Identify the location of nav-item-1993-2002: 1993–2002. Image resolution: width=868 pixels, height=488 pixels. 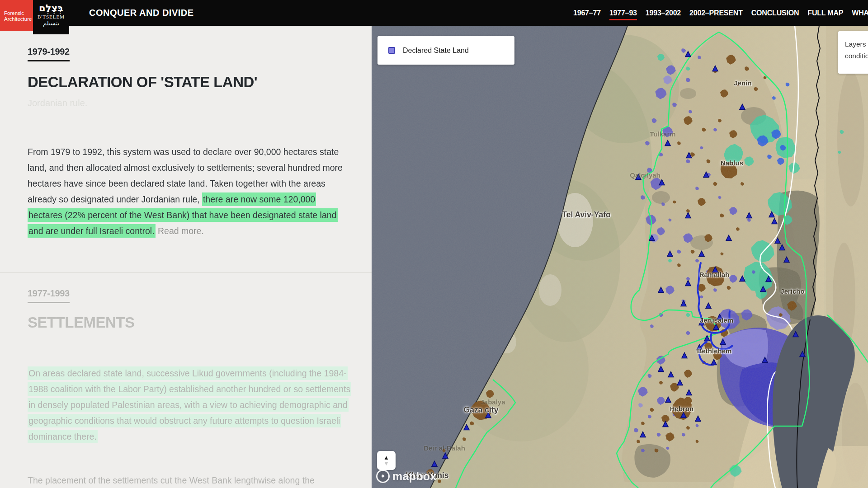
(663, 13).